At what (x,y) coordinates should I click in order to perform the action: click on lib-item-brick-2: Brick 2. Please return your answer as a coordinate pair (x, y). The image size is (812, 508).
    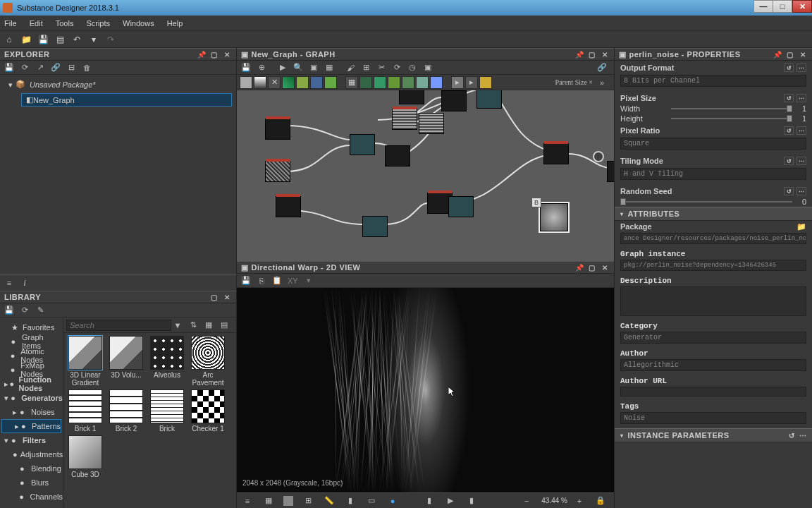
    Looking at the image, I should click on (126, 411).